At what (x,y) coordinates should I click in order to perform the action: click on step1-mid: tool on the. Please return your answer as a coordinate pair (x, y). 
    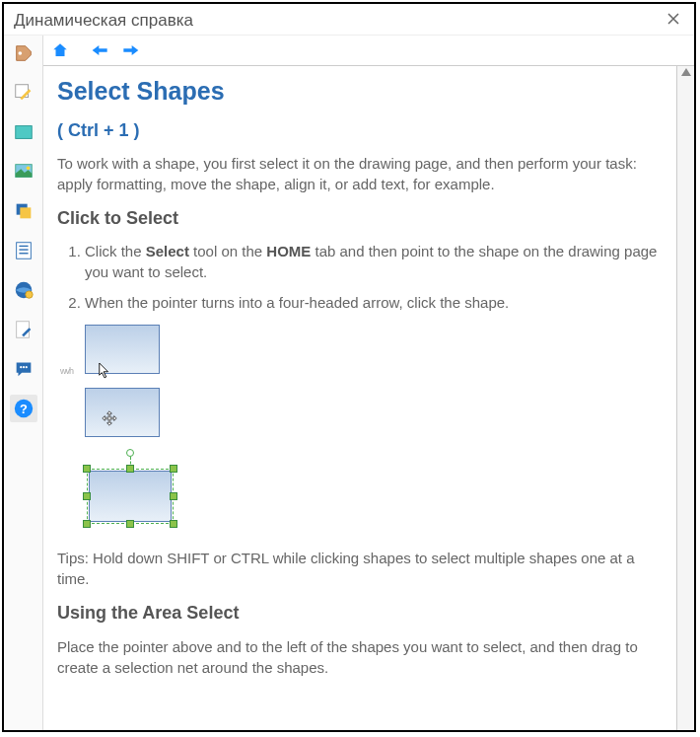
    Looking at the image, I should click on (228, 251).